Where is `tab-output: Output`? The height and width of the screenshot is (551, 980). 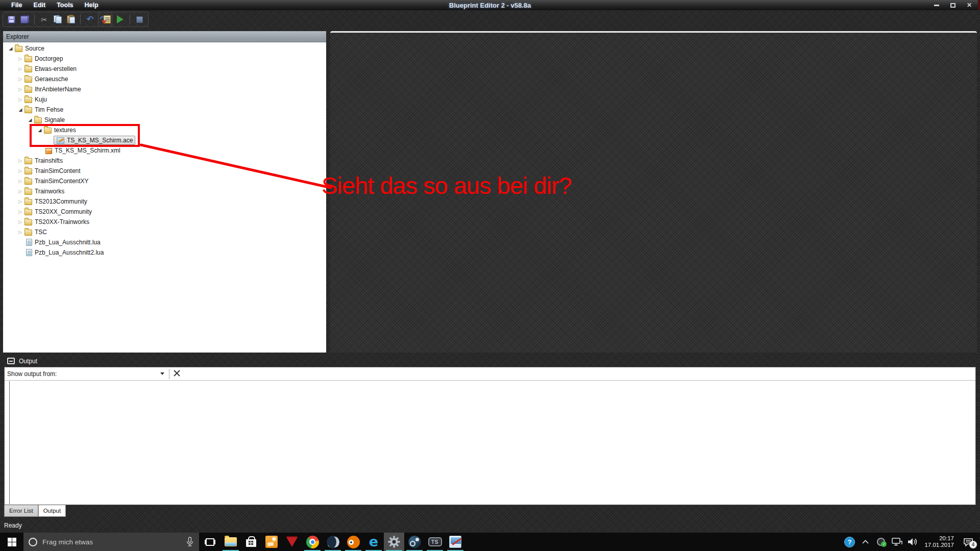
tab-output: Output is located at coordinates (52, 511).